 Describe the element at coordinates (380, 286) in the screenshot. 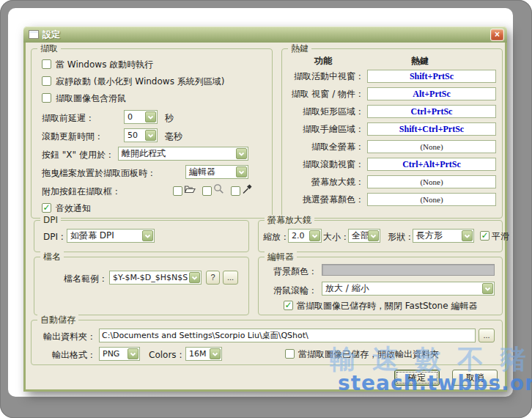

I see `editor-group: 編輯器 背景顏色： 滑鼠滾輪： 放大 / 縮小 當擷取圖像已儲存時，關閉 Fas…` at that location.